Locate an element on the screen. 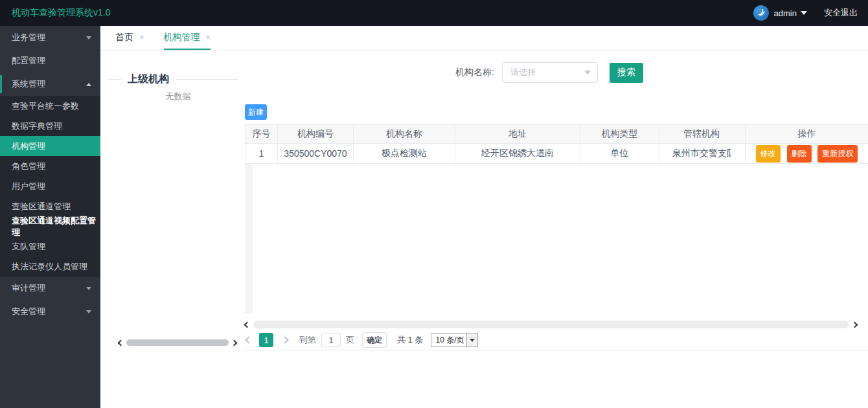 The width and height of the screenshot is (868, 408). sidebar-item-label: 机构管理 is located at coordinates (29, 146).